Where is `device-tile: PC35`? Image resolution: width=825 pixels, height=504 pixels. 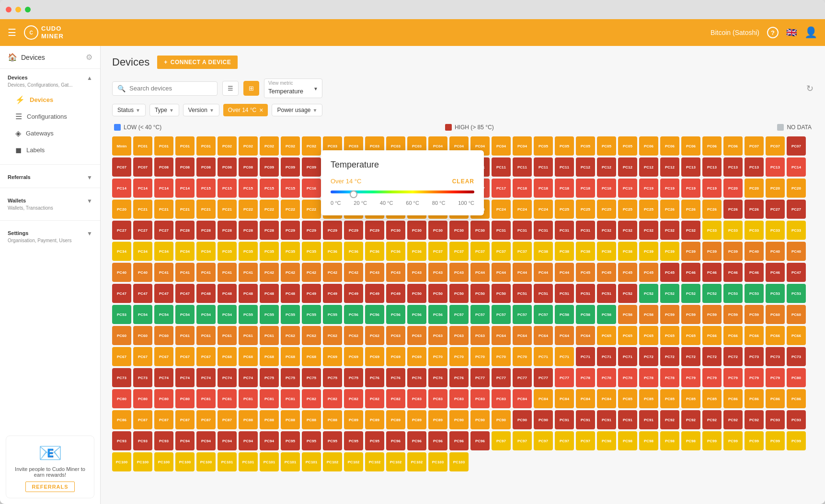
device-tile: PC35 is located at coordinates (248, 251).